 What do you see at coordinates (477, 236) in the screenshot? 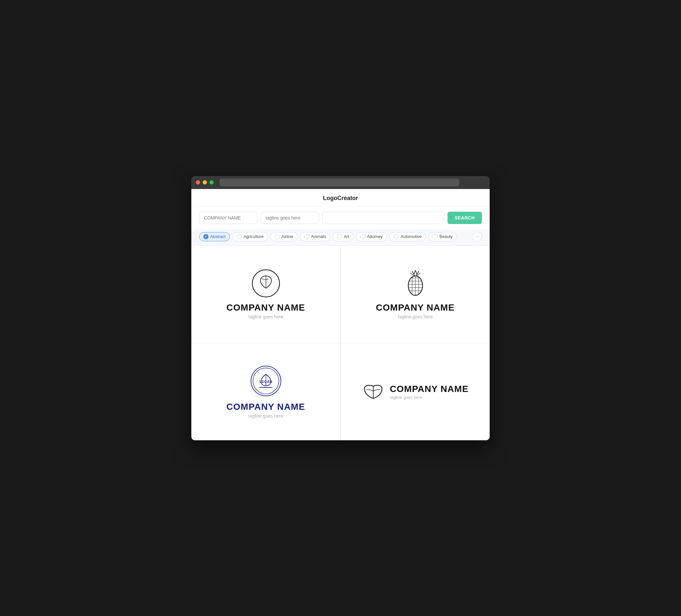
I see `filter-next-button: →` at bounding box center [477, 236].